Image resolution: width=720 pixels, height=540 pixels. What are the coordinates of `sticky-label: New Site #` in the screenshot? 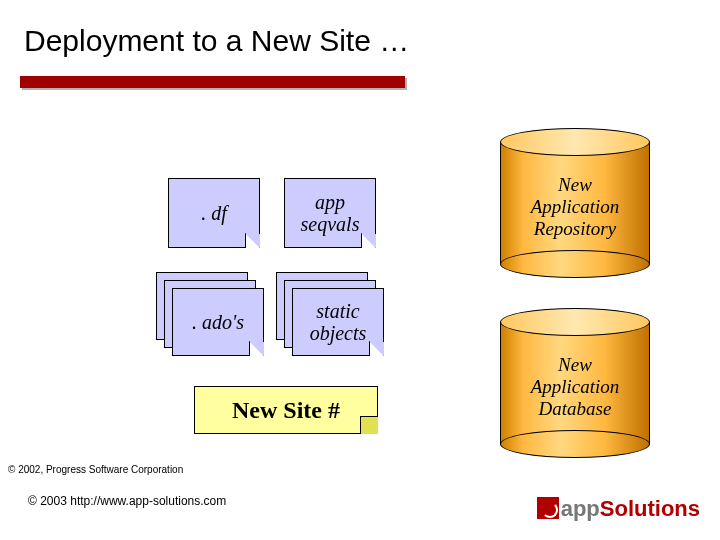 It's located at (286, 410).